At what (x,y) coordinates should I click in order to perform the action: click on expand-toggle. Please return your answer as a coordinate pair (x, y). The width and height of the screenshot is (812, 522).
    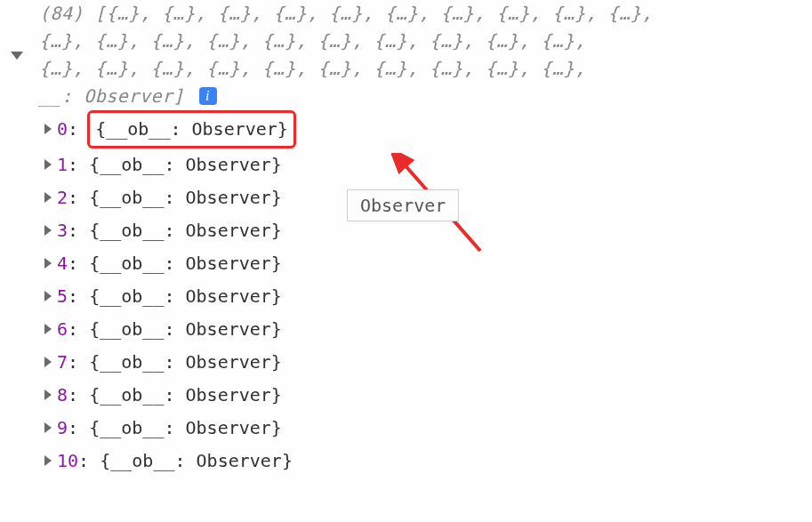
    Looking at the image, I should click on (17, 55).